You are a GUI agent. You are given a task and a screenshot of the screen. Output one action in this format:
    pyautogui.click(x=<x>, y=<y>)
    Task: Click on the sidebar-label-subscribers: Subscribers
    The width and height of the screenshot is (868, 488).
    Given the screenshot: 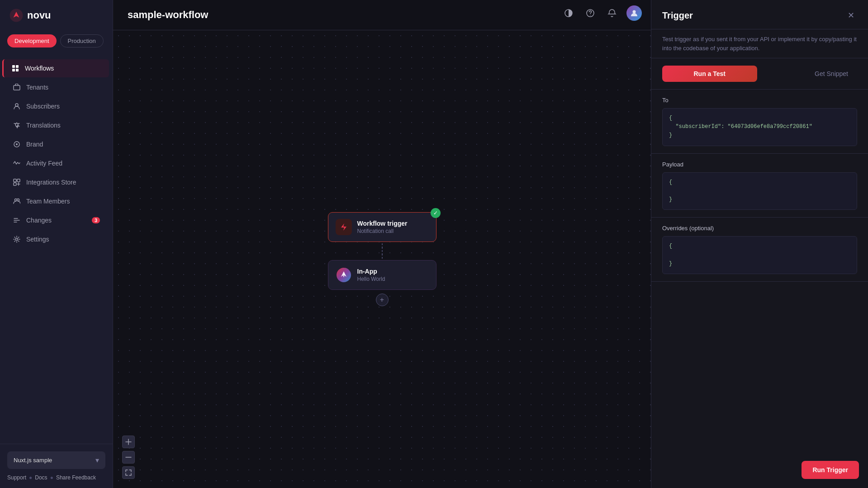 What is the action you would take?
    pyautogui.click(x=43, y=106)
    